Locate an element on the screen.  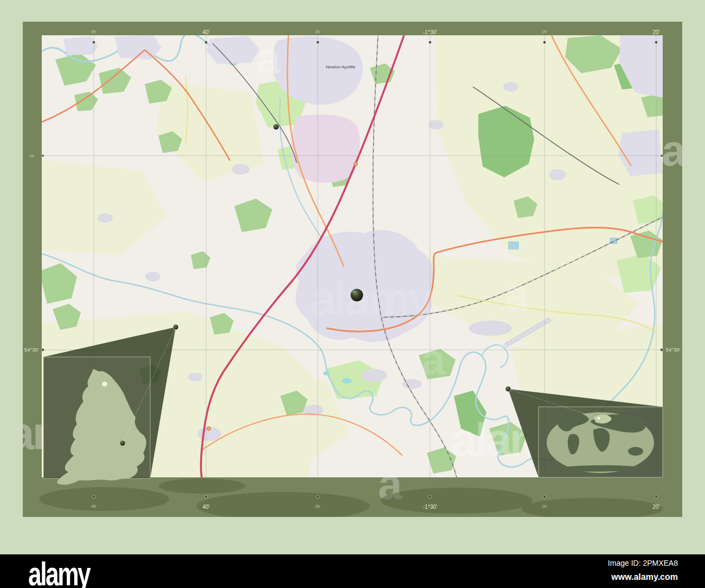
world-marker-dot is located at coordinates (599, 418).